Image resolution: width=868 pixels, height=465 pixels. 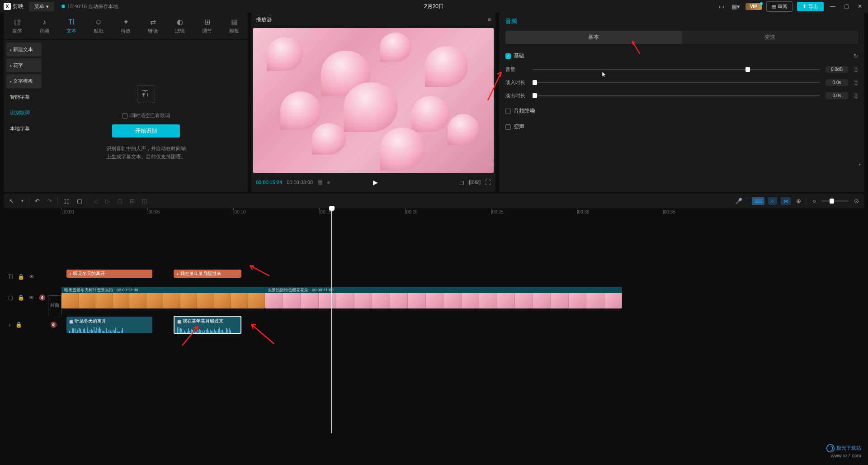 What do you see at coordinates (42, 6) in the screenshot?
I see `menu-button: 菜单 ▾` at bounding box center [42, 6].